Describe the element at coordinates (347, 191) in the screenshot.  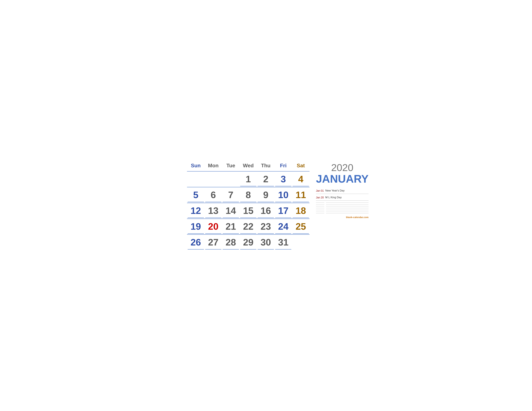
I see `holiday-note-1: New Year's Day` at that location.